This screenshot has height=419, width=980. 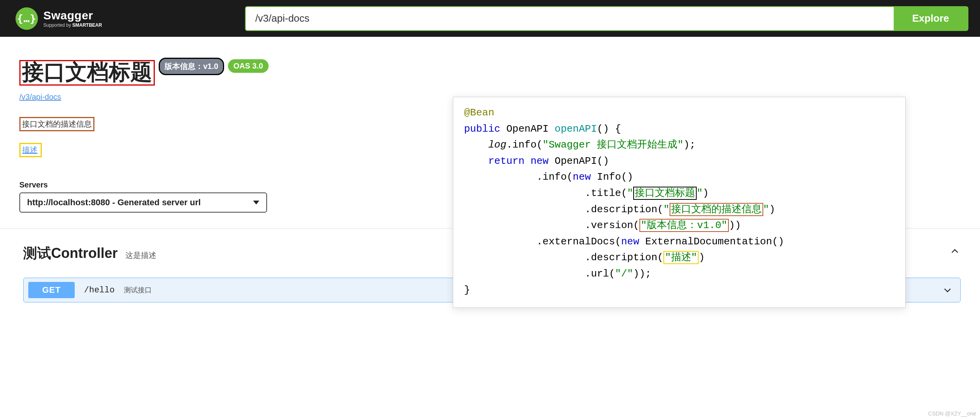 What do you see at coordinates (497, 145) in the screenshot?
I see `code-var: log` at bounding box center [497, 145].